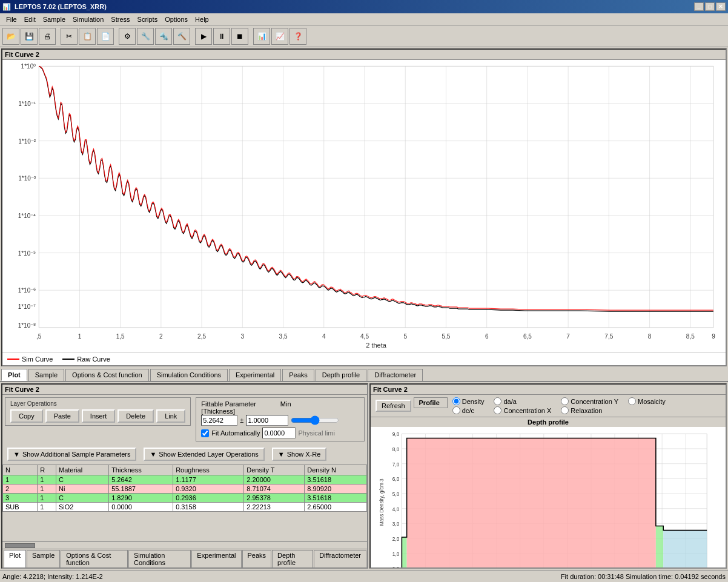  I want to click on btab-depth: Depth profile, so click(293, 558).